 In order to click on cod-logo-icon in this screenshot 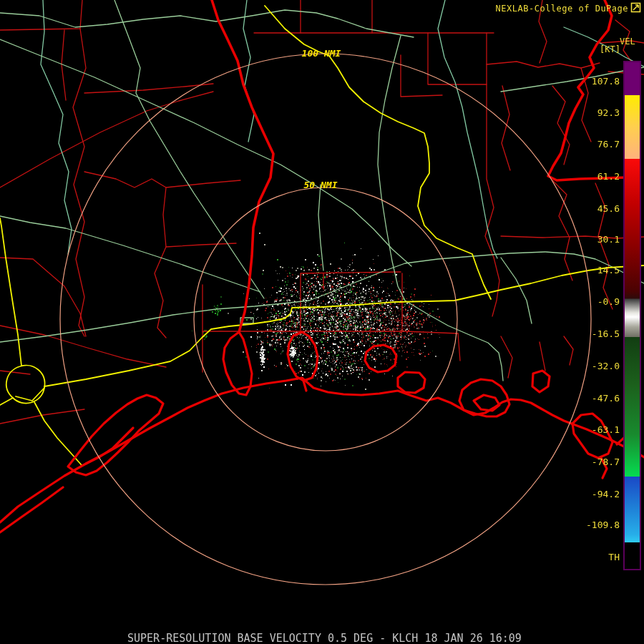, I will do `click(635, 7)`.